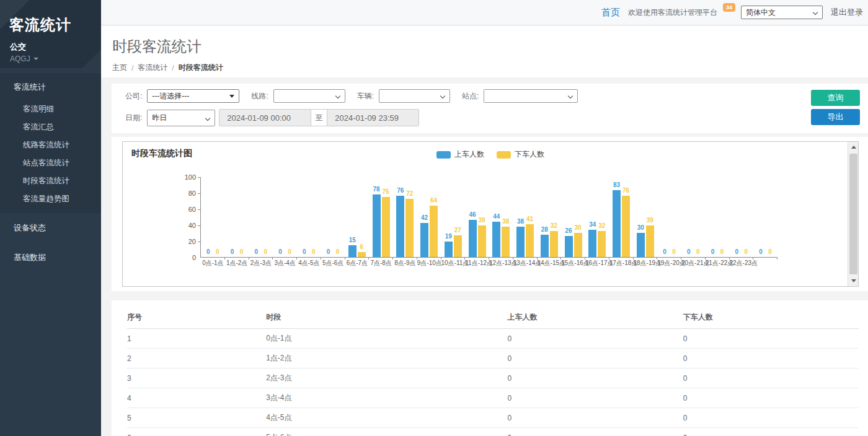 The image size is (868, 436). What do you see at coordinates (186, 258) in the screenshot?
I see `y-axis-label: 0` at bounding box center [186, 258].